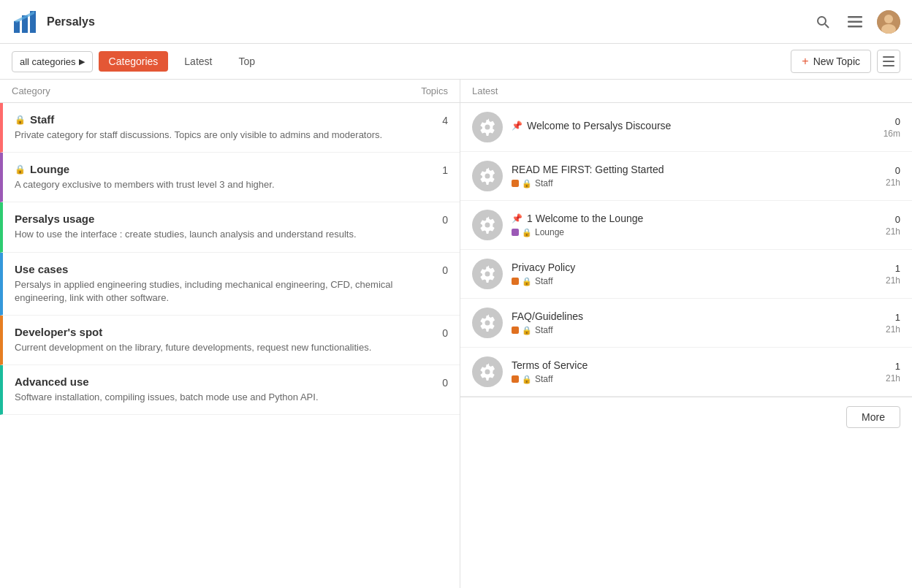 The height and width of the screenshot is (588, 912). I want to click on topic-content-0: 📌 Welcome to Persalys Discourse, so click(683, 127).